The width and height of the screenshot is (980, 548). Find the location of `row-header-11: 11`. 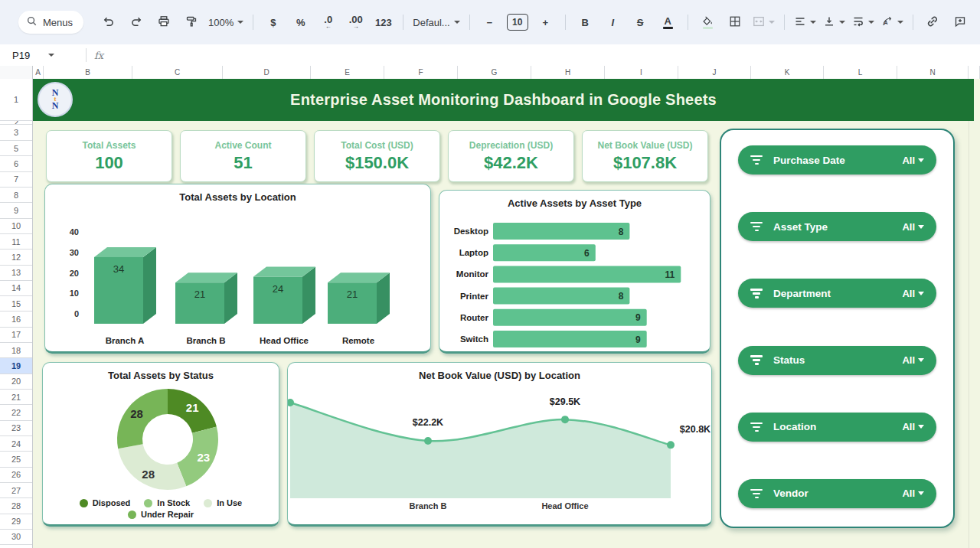

row-header-11: 11 is located at coordinates (16, 242).